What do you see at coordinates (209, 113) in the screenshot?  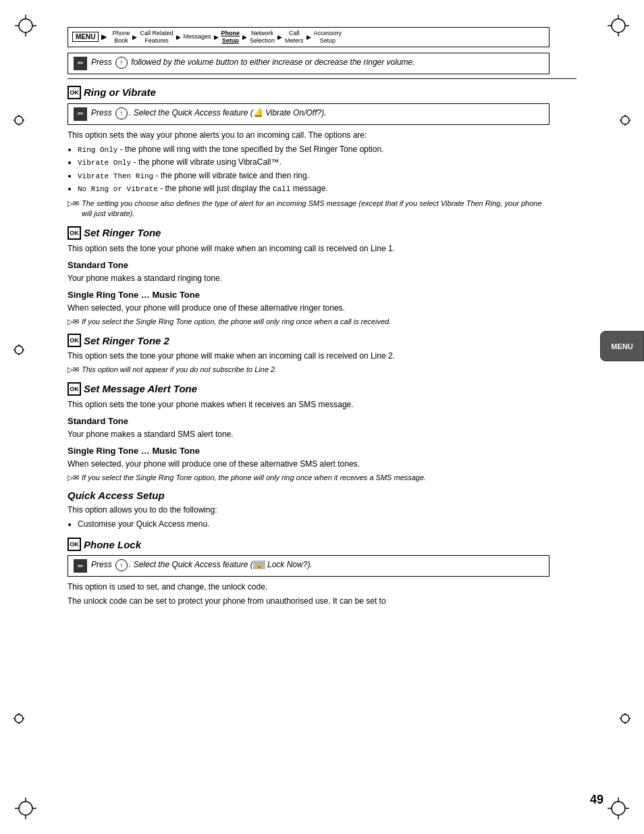 I see `note-text-rov: Press ↑. Select the Quick Access feature…` at bounding box center [209, 113].